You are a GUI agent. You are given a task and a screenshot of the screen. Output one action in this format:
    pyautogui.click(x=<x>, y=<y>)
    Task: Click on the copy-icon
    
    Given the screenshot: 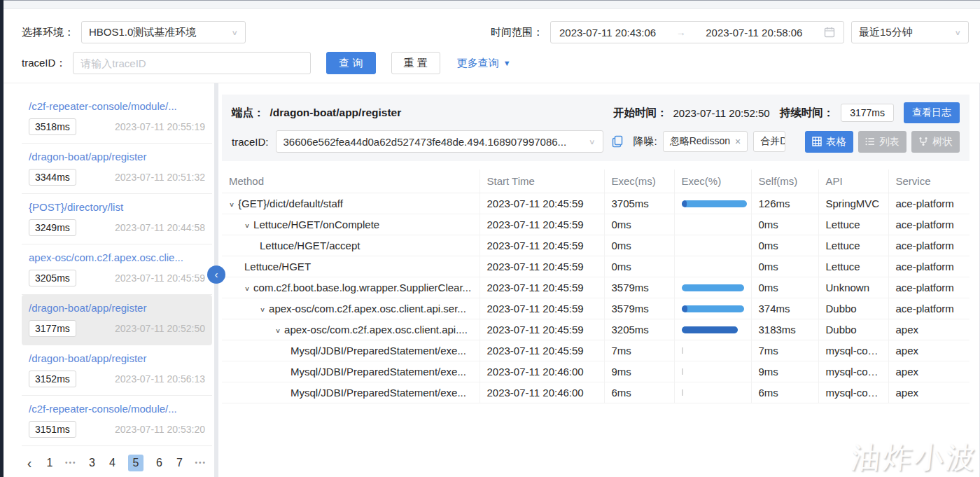 What is the action you would take?
    pyautogui.click(x=617, y=141)
    